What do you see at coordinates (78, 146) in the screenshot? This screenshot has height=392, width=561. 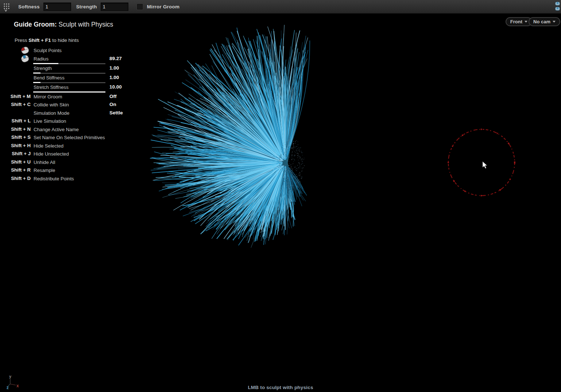 I see `hint-row: Shift + HHide Selected` at bounding box center [78, 146].